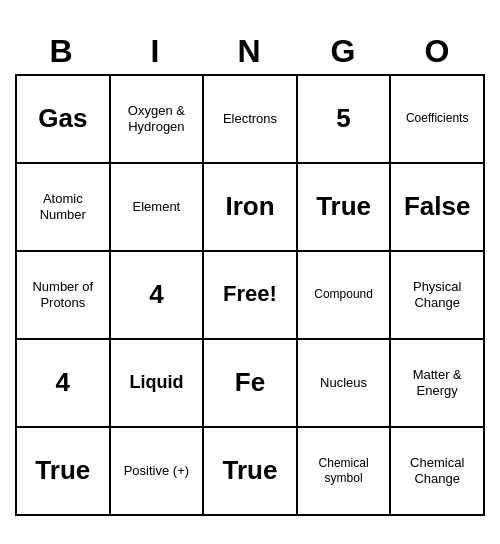 This screenshot has height=544, width=500. What do you see at coordinates (156, 471) in the screenshot?
I see `cell-text-4-1: Positive (+)` at bounding box center [156, 471].